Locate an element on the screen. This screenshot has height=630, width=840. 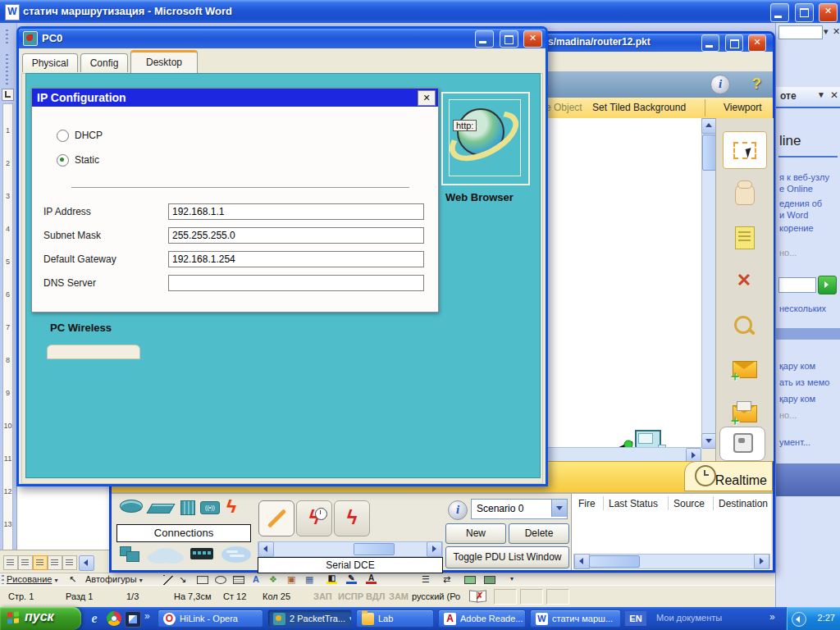
taskbar-button-packet-tracer: 2 PacketTra... ▾ is located at coordinates (310, 619).